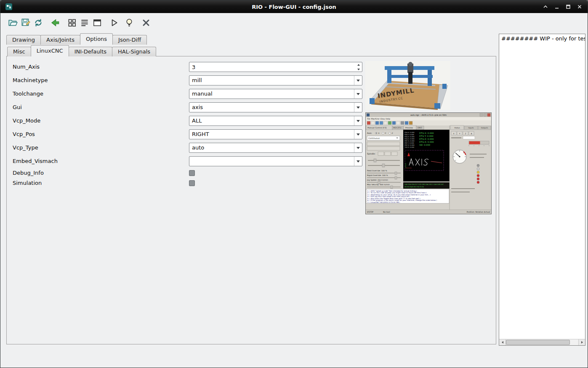 This screenshot has width=588, height=368. I want to click on machinetype-label: Machinetype, so click(30, 80).